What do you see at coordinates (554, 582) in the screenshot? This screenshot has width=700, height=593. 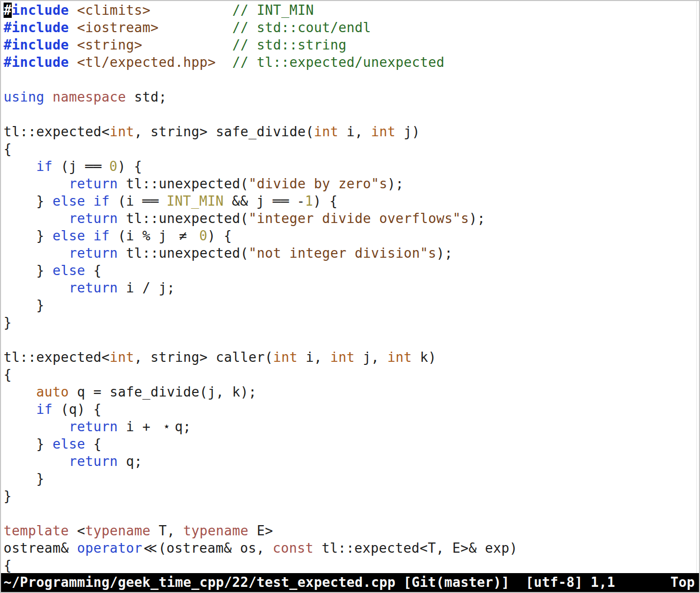 I see `statusline-encoding: [utf-8]` at bounding box center [554, 582].